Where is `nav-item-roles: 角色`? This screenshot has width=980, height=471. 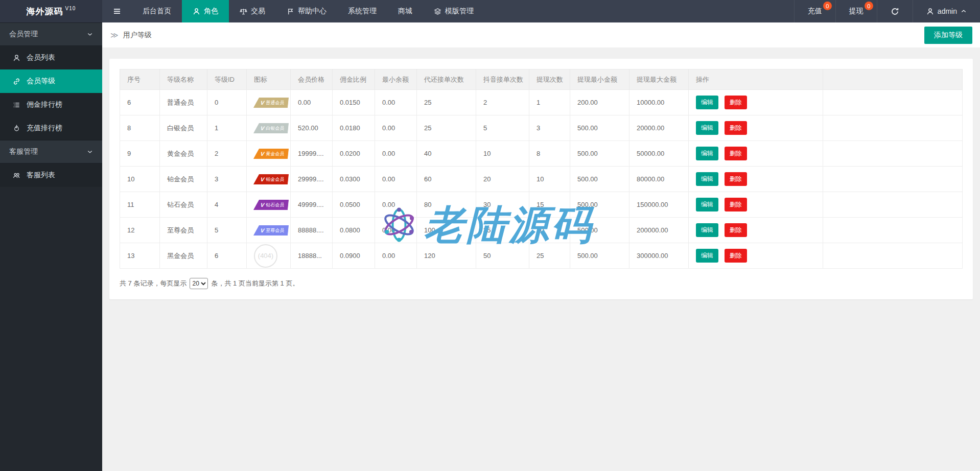
nav-item-roles: 角色 is located at coordinates (205, 11).